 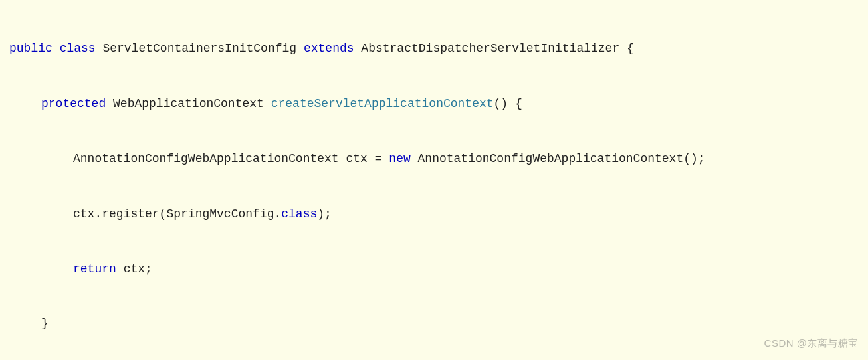 What do you see at coordinates (324, 214) in the screenshot?
I see `call-end: );` at bounding box center [324, 214].